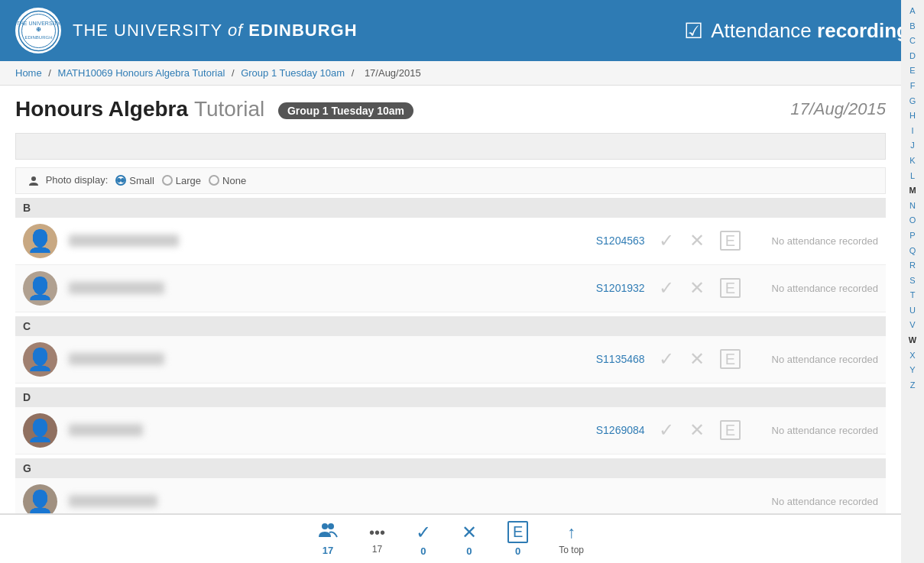  I want to click on alpha-C: C, so click(913, 41).